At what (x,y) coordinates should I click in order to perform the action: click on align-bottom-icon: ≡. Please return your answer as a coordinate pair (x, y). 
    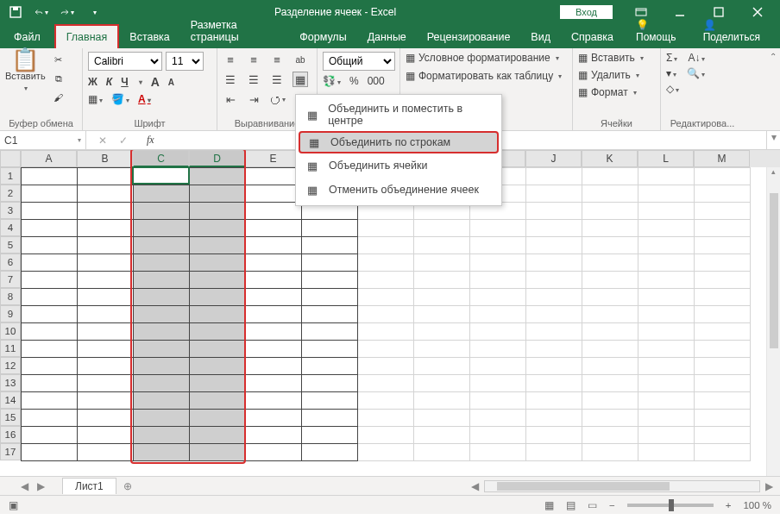
    Looking at the image, I should click on (277, 59).